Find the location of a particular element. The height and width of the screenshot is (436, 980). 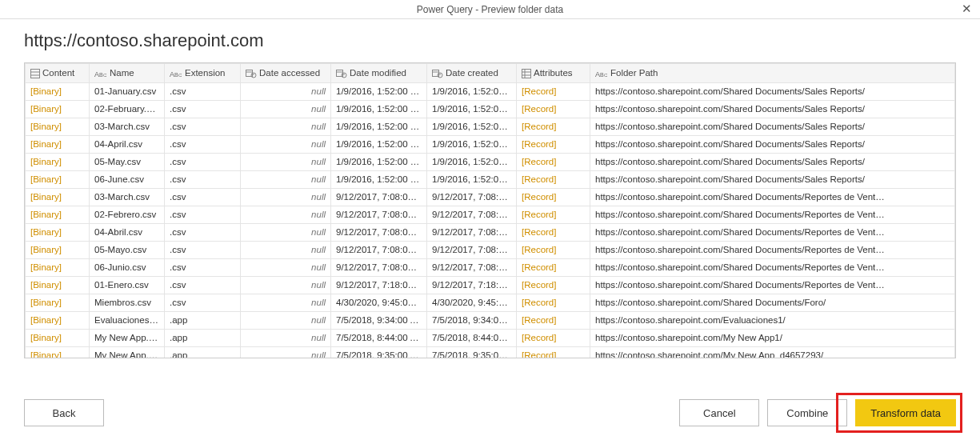

col-header-date-created: Date created is located at coordinates (472, 74).